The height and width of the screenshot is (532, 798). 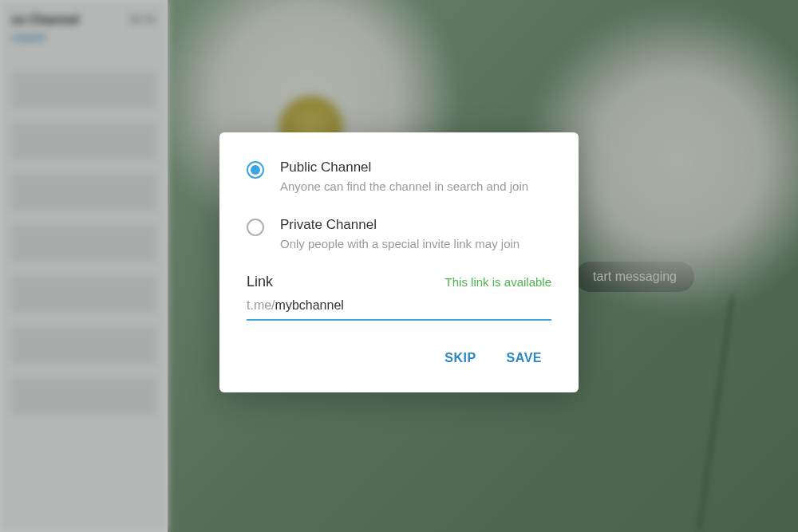 I want to click on skip-button: SKIP, so click(x=460, y=358).